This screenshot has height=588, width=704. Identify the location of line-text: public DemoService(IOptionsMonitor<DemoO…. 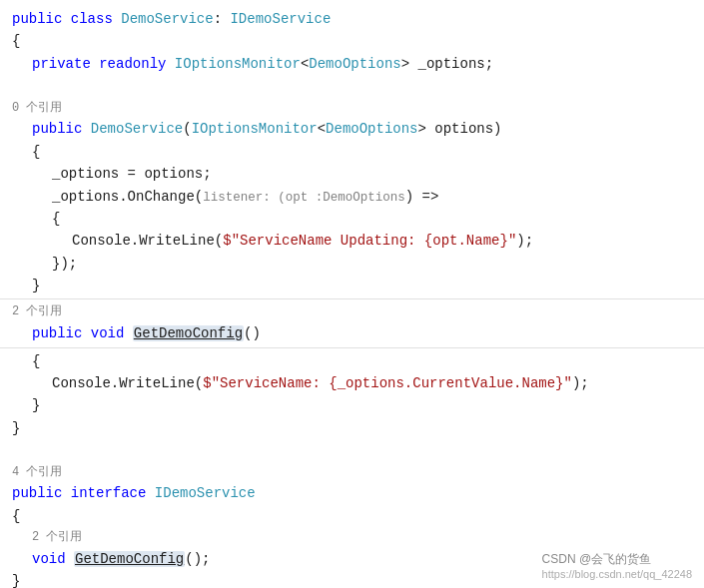
(268, 129).